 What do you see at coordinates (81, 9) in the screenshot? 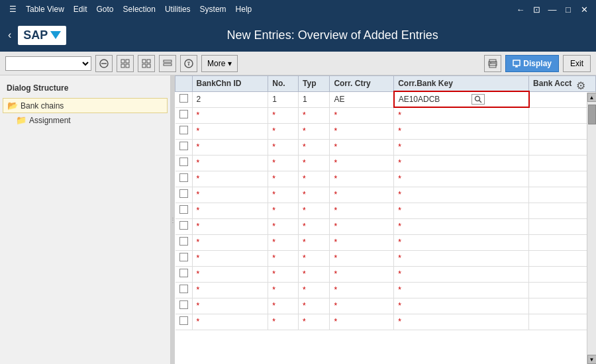
I see `menu-edit: Edit` at bounding box center [81, 9].